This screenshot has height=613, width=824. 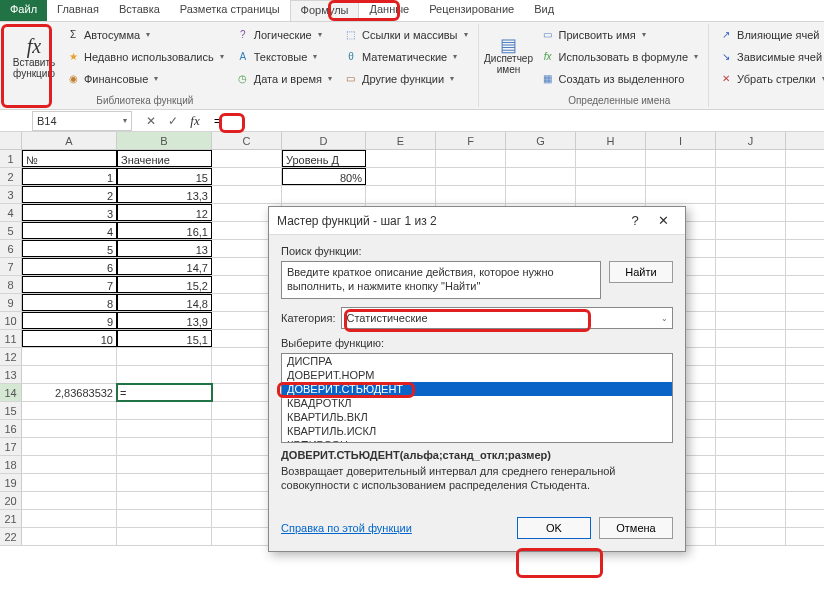 I want to click on cancel-edit-button: ✕, so click(x=151, y=121).